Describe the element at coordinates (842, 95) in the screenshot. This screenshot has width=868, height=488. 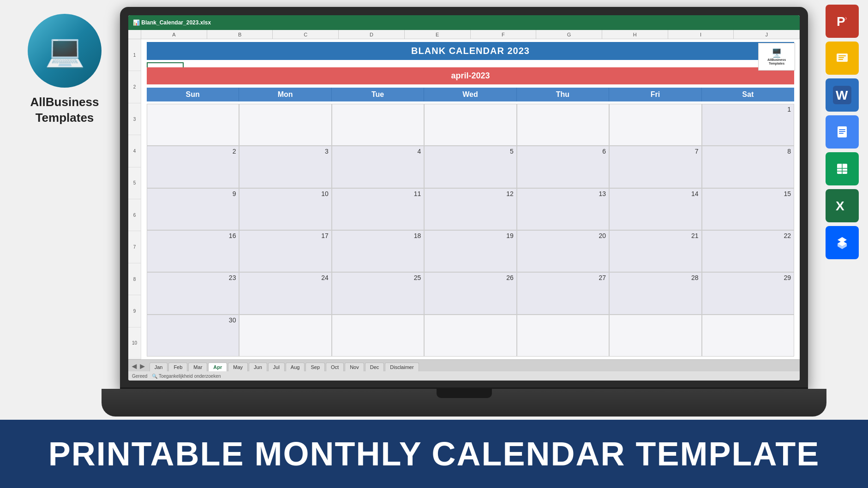
I see `word-icon: W` at that location.